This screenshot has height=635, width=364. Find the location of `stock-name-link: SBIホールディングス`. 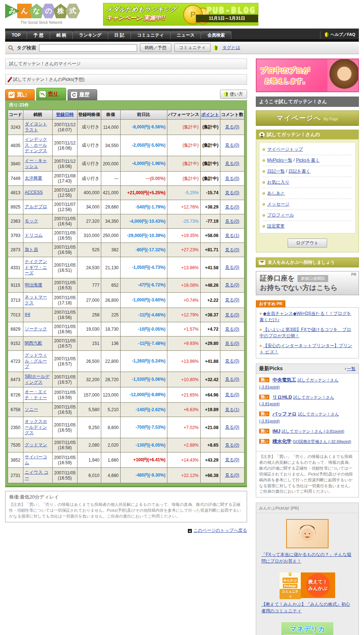

stock-name-link: SBIホールディングス is located at coordinates (37, 379).